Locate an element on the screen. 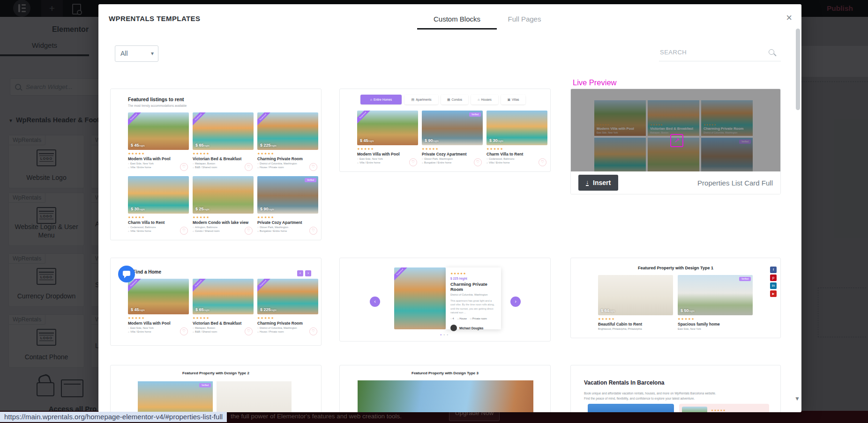  condo-icon: ▦ is located at coordinates (449, 100).